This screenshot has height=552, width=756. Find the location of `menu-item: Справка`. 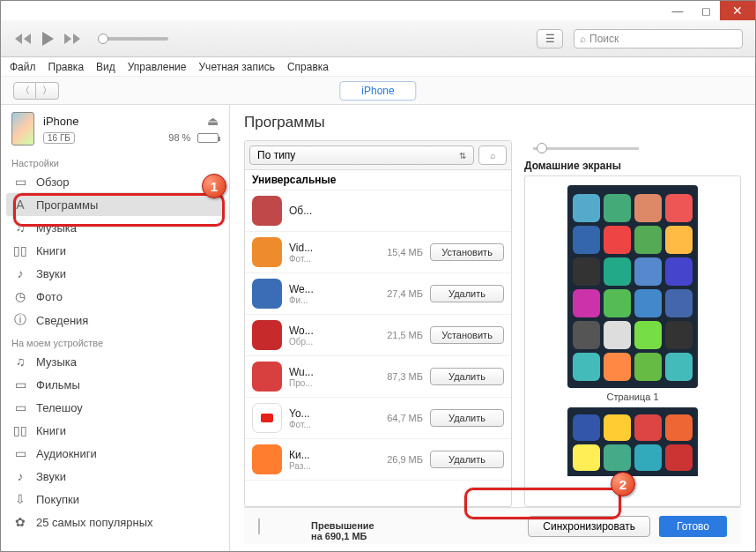

menu-item: Справка is located at coordinates (308, 67).